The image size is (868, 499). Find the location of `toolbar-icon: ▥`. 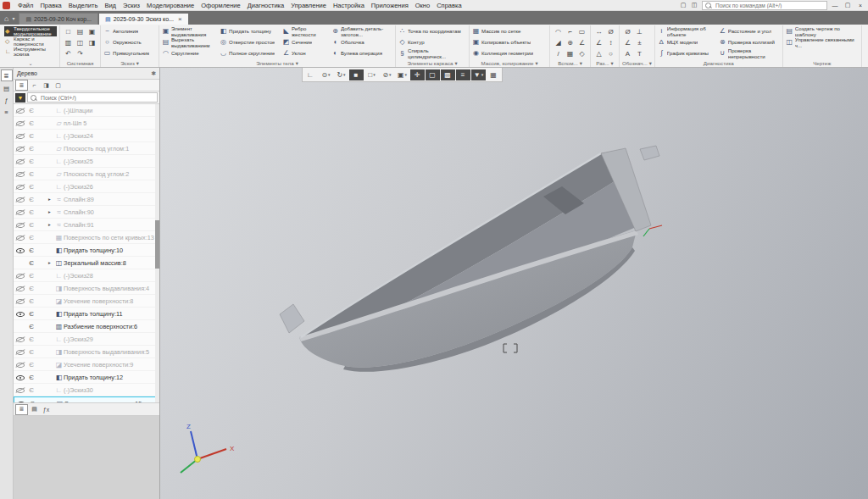

toolbar-icon: ▥ is located at coordinates (68, 42).